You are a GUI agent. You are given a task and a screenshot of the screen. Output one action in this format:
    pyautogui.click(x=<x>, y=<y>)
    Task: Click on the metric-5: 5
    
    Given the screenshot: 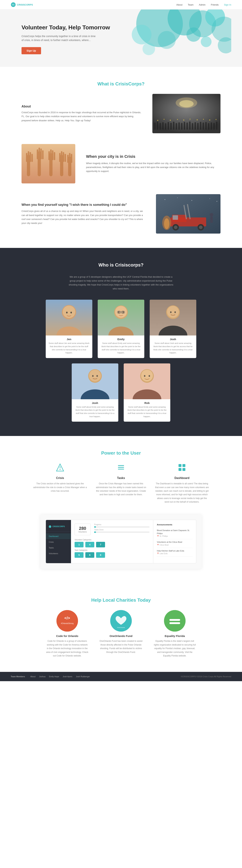 What is the action you would take?
    pyautogui.click(x=79, y=555)
    